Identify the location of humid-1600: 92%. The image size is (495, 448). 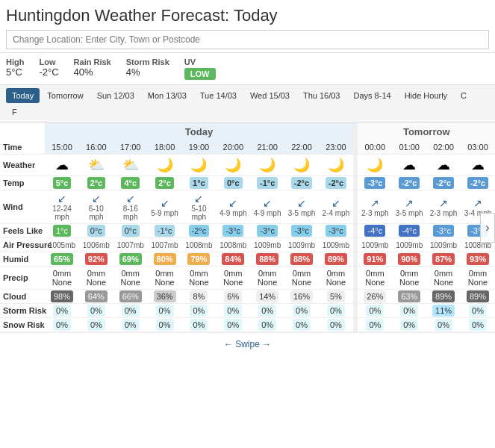
(96, 260).